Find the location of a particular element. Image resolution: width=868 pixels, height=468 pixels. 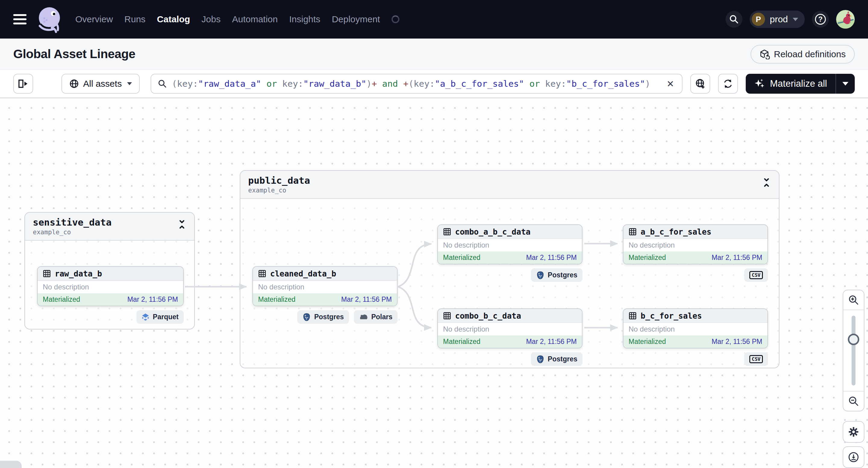

fetch-external-assets-button is located at coordinates (700, 84).